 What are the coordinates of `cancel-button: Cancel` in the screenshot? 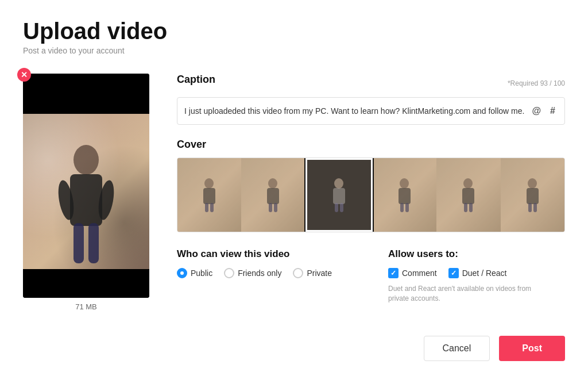 It's located at (457, 348).